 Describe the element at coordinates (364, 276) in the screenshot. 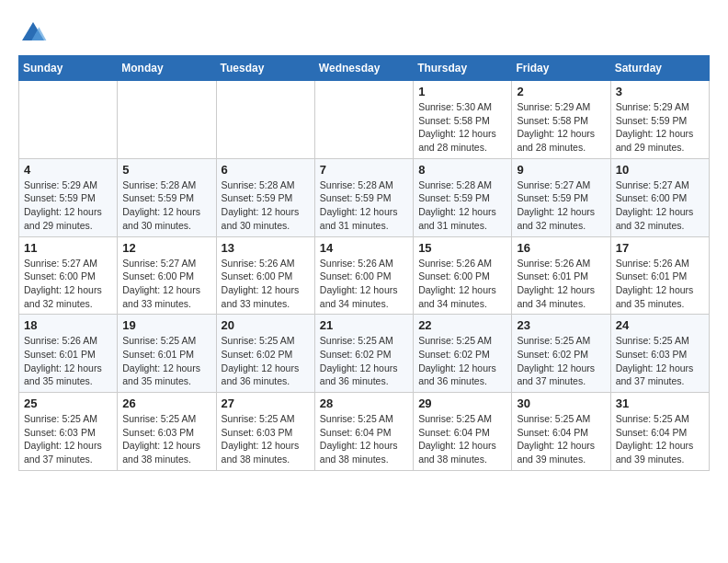

I see `calendar-week-row: 11Sunrise: 5:27 AM Sunset: 6:00 PM Dayli…` at that location.